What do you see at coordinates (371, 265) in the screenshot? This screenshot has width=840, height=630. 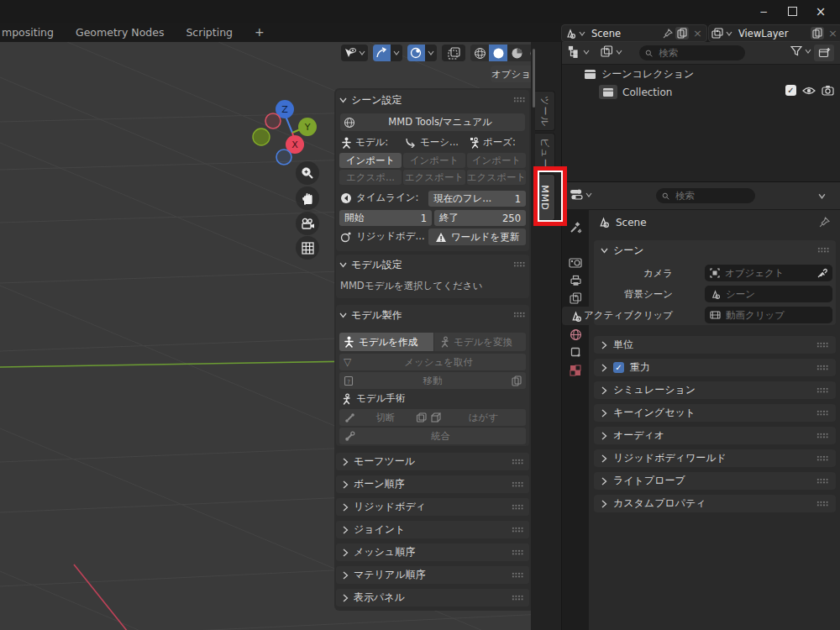 I see `model-setup-header: モデル設定` at bounding box center [371, 265].